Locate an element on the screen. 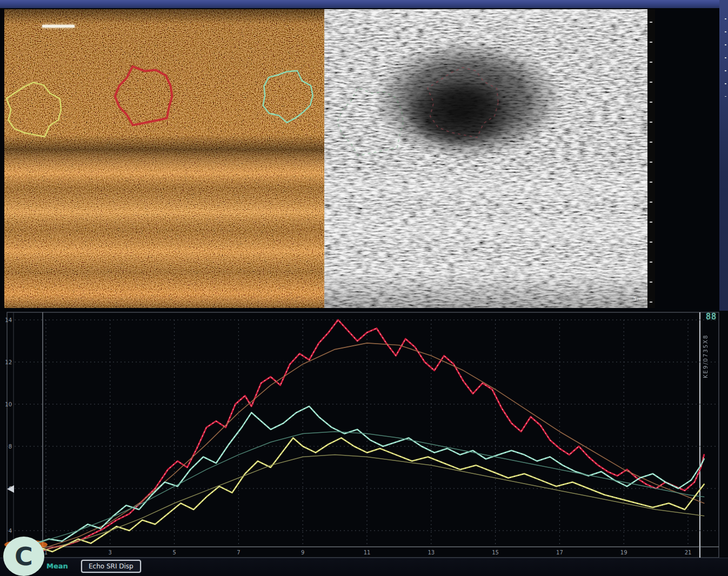 This screenshot has height=576, width=728. svg-text: 10 is located at coordinates (9, 404).